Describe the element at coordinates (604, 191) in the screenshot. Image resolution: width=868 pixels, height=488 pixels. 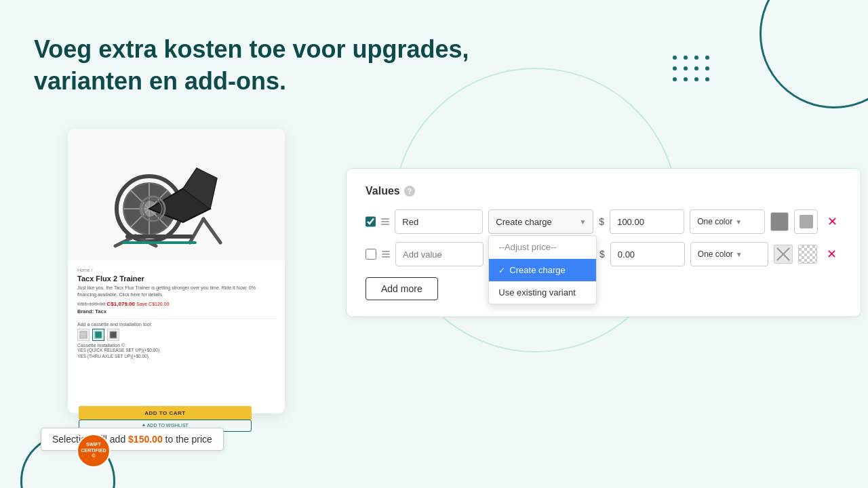
I see `panel-title: Values ?` at that location.